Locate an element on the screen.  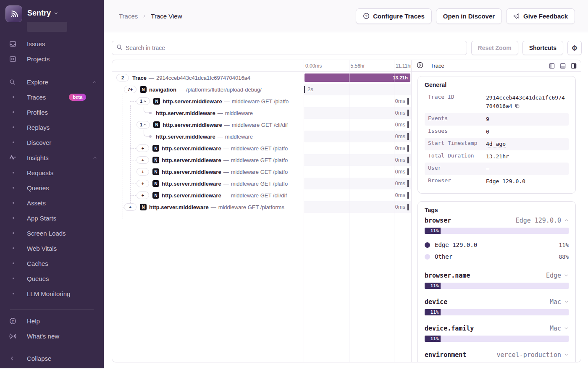
expand-toggle-pill: 7+ is located at coordinates (130, 89).